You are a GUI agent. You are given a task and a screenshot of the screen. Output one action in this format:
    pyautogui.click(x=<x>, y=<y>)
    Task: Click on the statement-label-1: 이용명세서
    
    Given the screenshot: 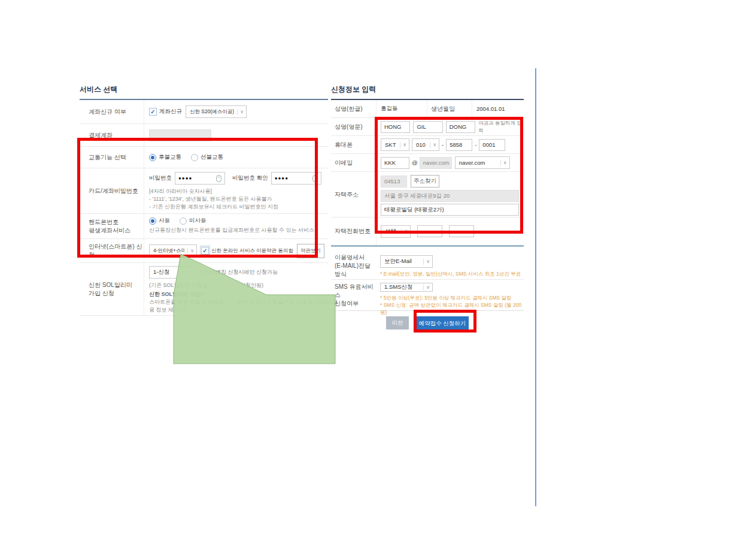 What is the action you would take?
    pyautogui.click(x=356, y=258)
    